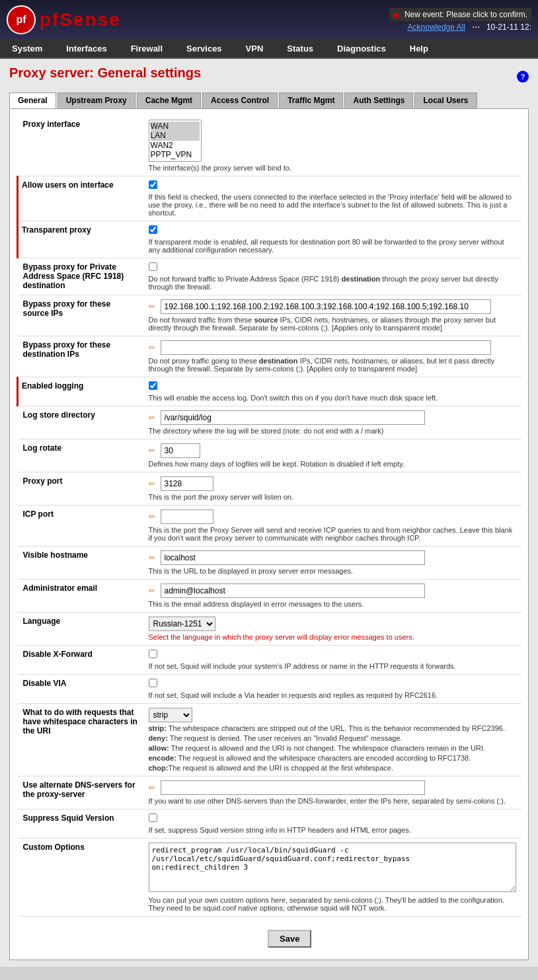  I want to click on row-bypass-source: Bypass proxy for these source IPs Do not…, so click(270, 315).